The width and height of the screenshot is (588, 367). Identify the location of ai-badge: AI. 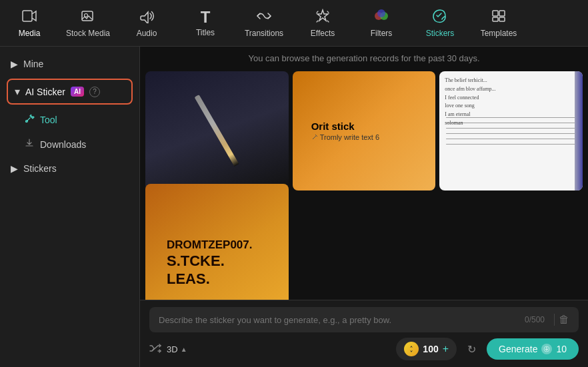
(77, 92).